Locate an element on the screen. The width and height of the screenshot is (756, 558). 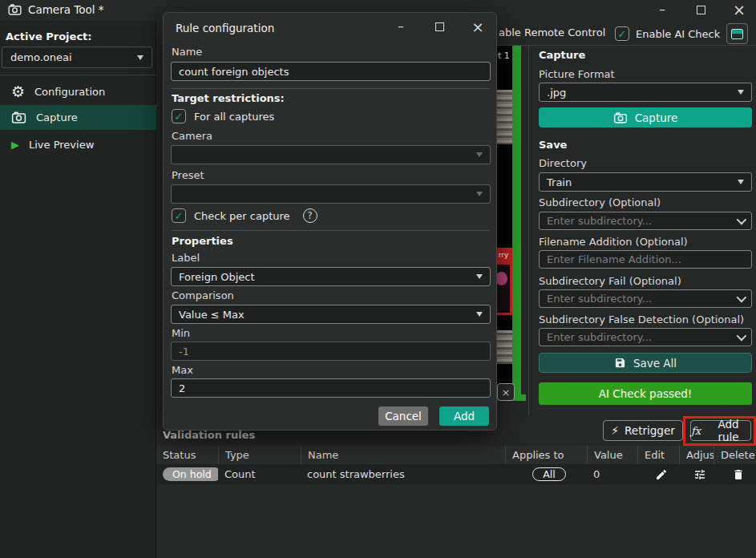
delete-trash-icon is located at coordinates (738, 475).